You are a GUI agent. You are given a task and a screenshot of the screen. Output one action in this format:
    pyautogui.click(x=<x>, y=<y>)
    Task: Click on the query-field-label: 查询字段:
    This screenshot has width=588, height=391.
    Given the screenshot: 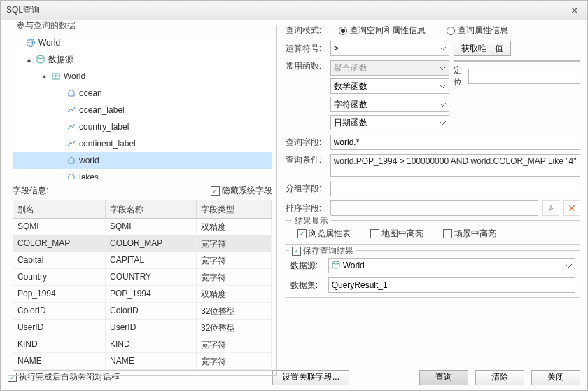 What is the action you would take?
    pyautogui.click(x=306, y=143)
    